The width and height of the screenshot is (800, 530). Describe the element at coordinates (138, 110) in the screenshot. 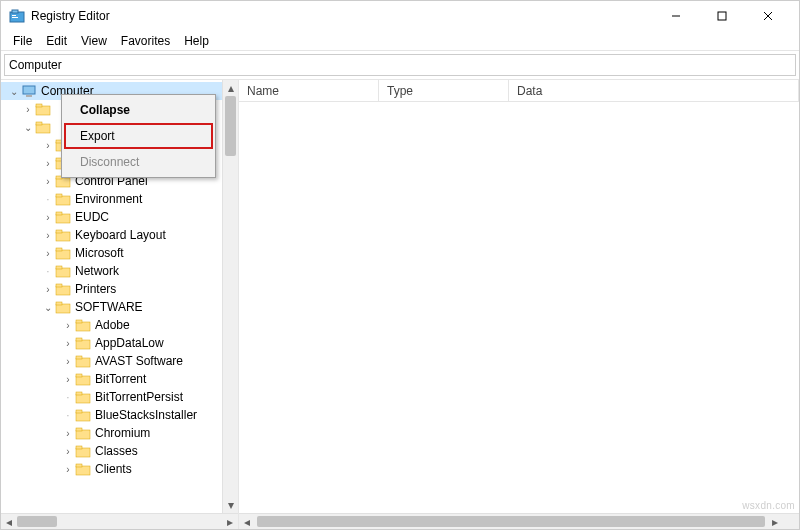

I see `context-menu-collapse: Collapse` at that location.